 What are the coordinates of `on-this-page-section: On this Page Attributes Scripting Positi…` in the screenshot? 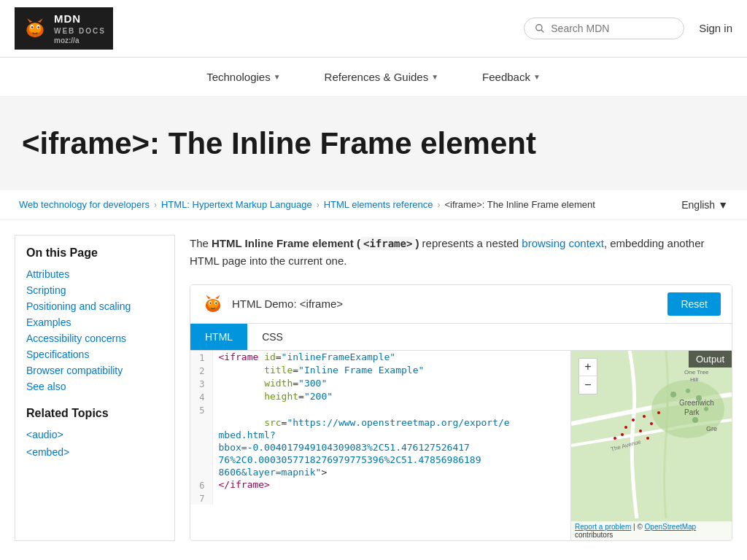 It's located at (95, 319).